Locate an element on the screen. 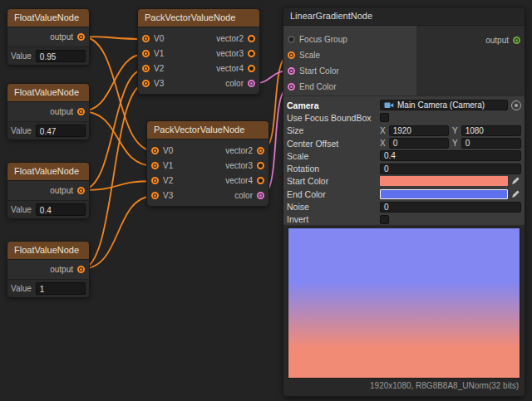  inspector-row-scale: Scale 0.4 is located at coordinates (404, 156).